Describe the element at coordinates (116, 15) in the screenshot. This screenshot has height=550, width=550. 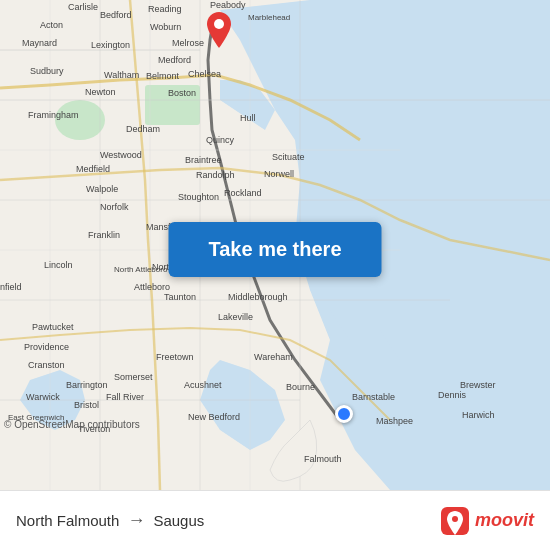
I see `svg-text: Bedford` at that location.